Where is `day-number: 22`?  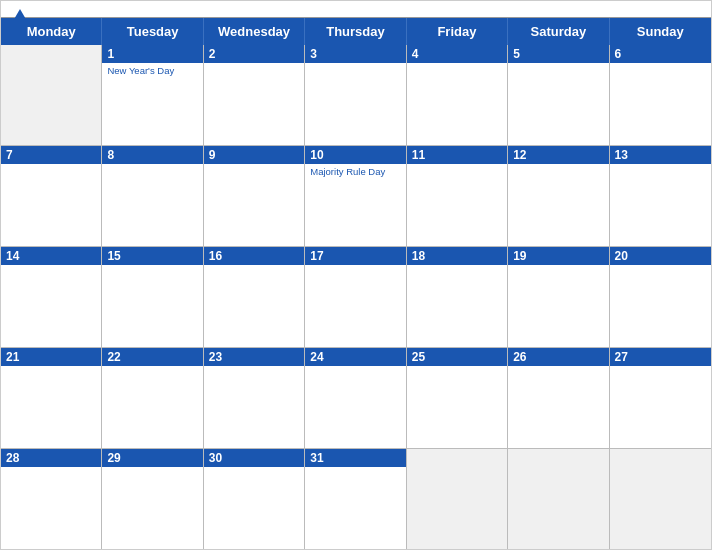
day-number: 22 is located at coordinates (152, 357).